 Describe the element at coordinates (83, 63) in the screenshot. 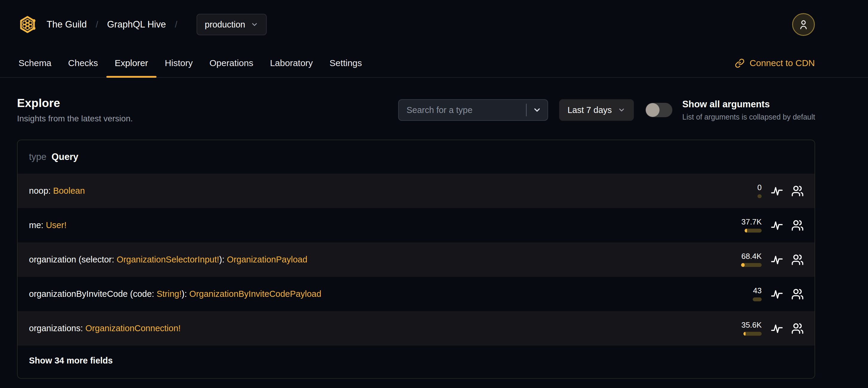

I see `tab-checks: Checks` at that location.